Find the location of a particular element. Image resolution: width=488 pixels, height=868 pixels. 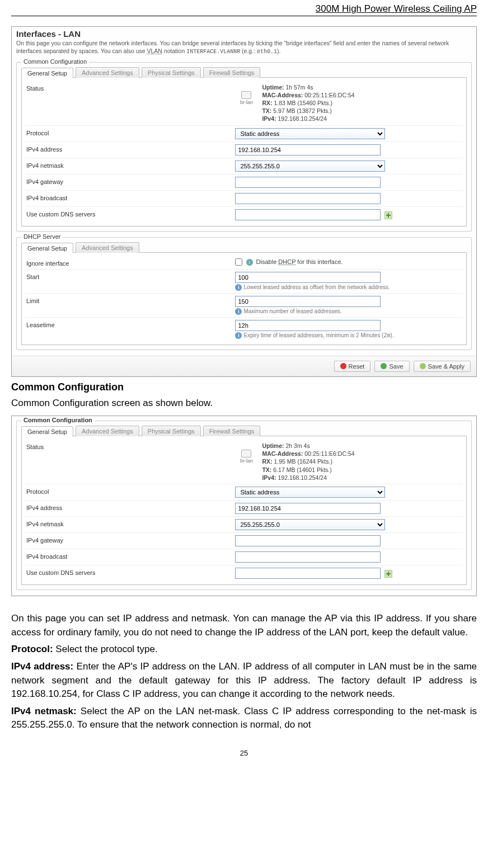

apply-icon is located at coordinates (423, 366).